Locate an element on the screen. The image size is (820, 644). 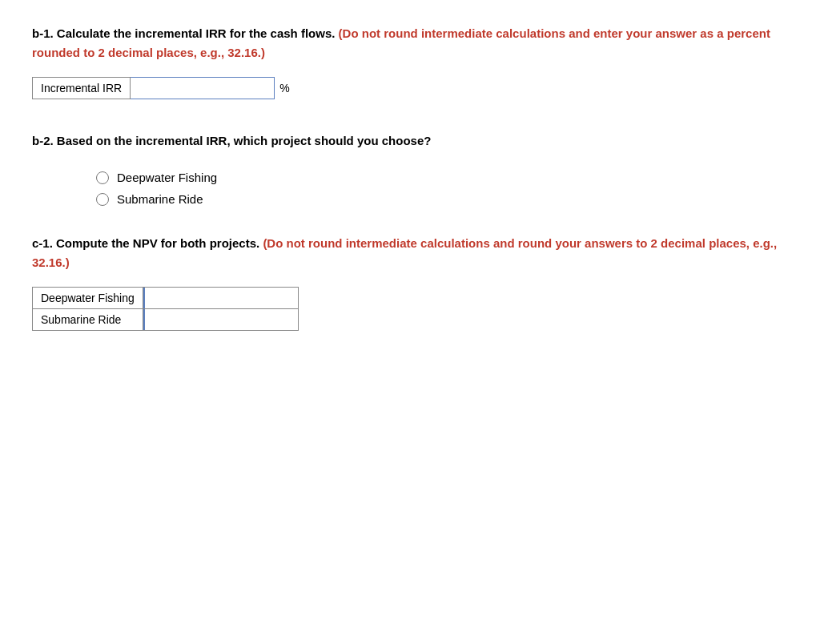
b2-label: b-2. is located at coordinates (43, 141).